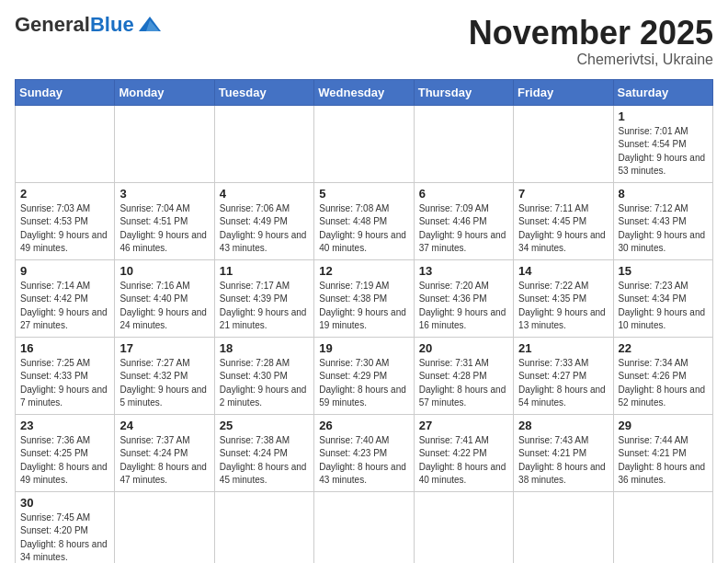  Describe the element at coordinates (563, 384) in the screenshot. I see `day-info: Sunrise: 7:33 AM Sunset: 4:27 PM Dayligh…` at that location.